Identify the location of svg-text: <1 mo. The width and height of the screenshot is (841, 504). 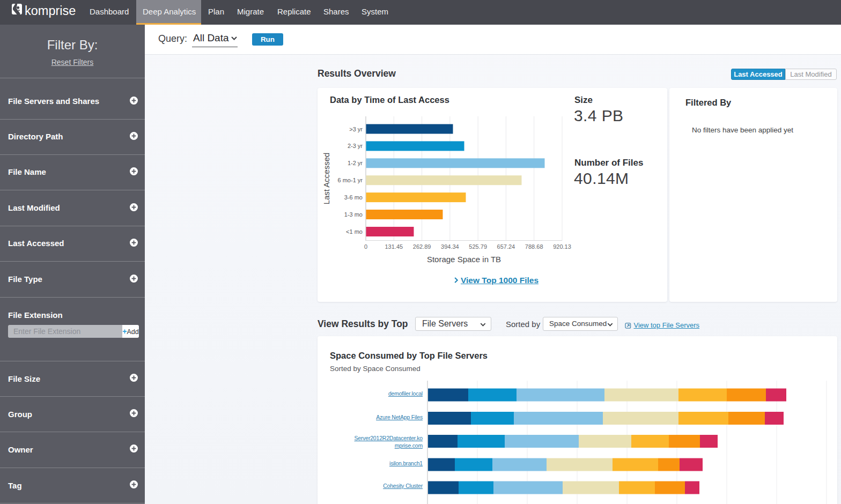
(354, 232).